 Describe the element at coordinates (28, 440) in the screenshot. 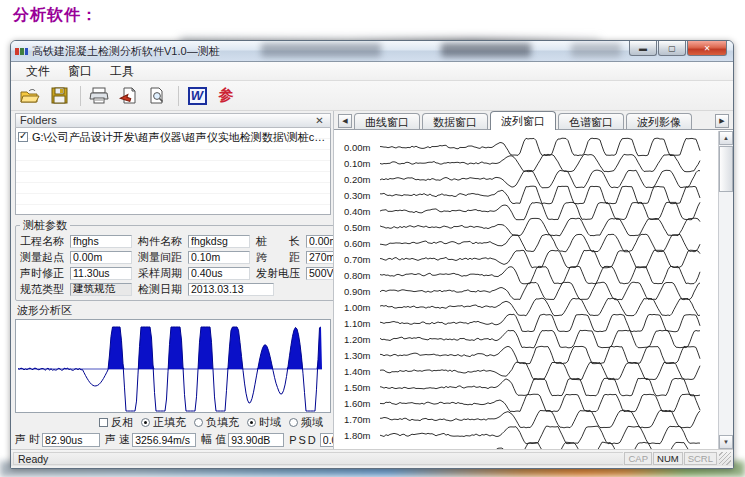

I see `sound-time-label: 声 时` at that location.